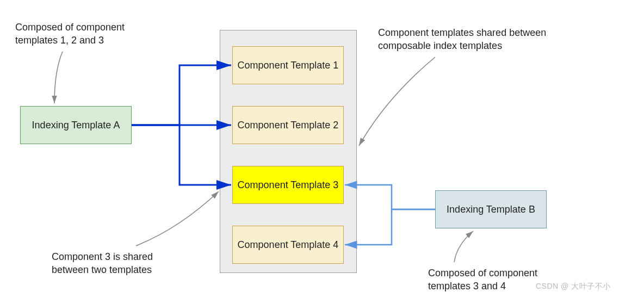 The width and height of the screenshot is (644, 298). What do you see at coordinates (76, 125) in the screenshot?
I see `indexing-template-a: Indexing Template A` at bounding box center [76, 125].